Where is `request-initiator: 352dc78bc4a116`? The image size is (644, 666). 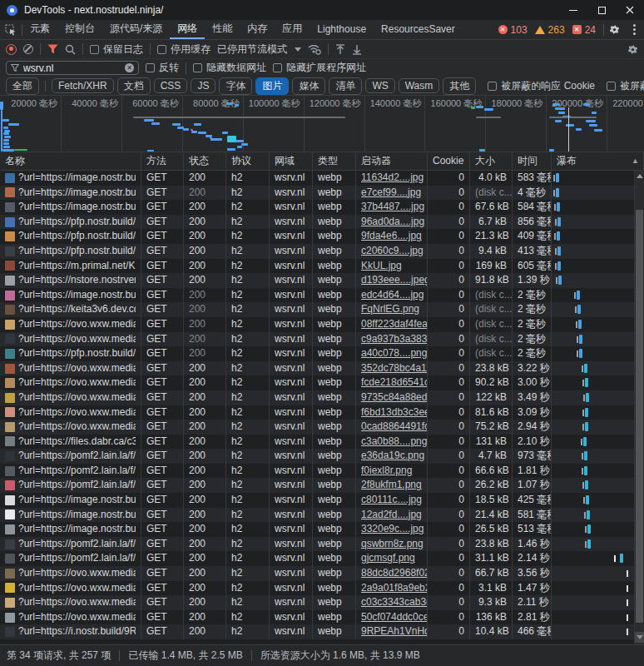 request-initiator: 352dc78bc4a116 is located at coordinates (392, 369).